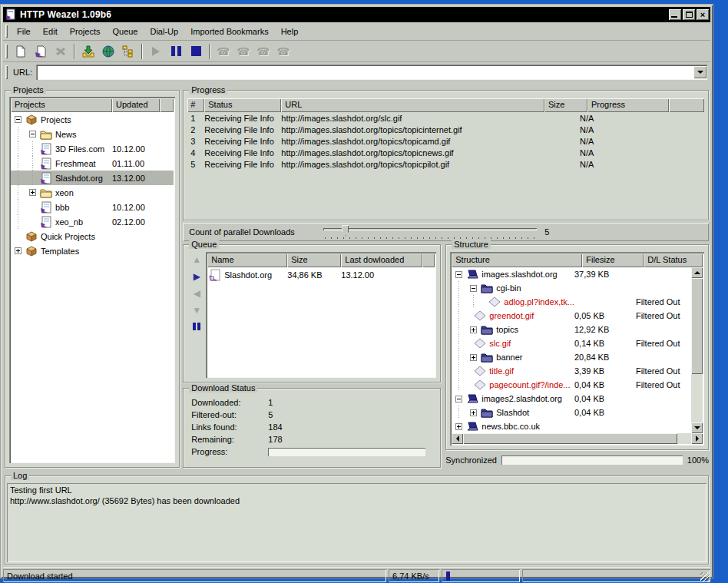 The height and width of the screenshot is (583, 728). What do you see at coordinates (382, 260) in the screenshot?
I see `column-header-last-downloaded: Last dowloaded` at bounding box center [382, 260].